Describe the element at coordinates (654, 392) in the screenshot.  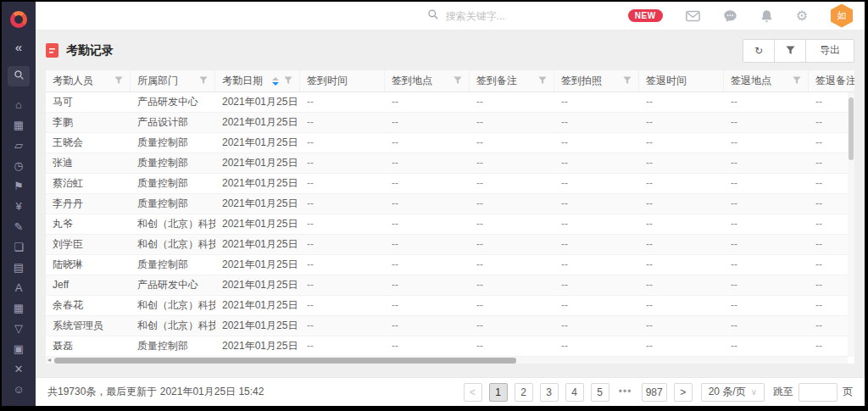
I see `page-button-987: 987` at that location.